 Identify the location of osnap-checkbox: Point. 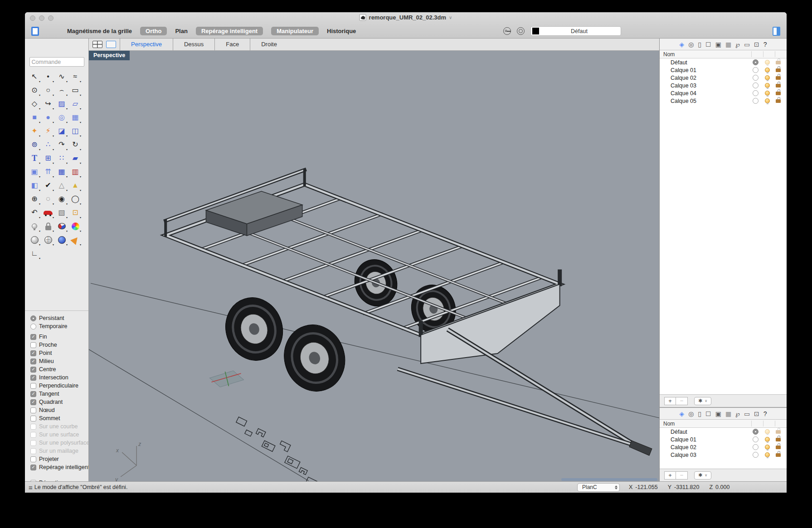
(59, 353).